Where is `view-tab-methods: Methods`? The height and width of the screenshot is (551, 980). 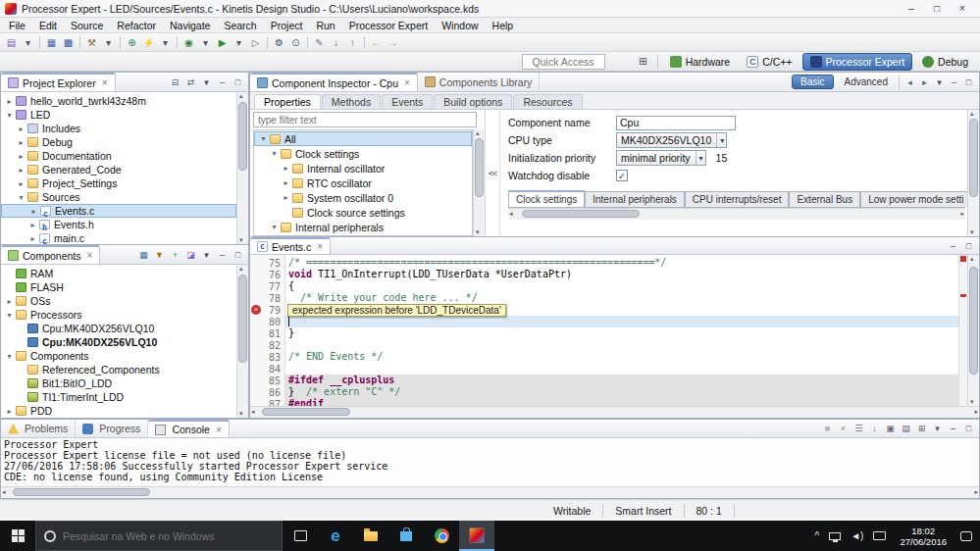 view-tab-methods: Methods is located at coordinates (351, 102).